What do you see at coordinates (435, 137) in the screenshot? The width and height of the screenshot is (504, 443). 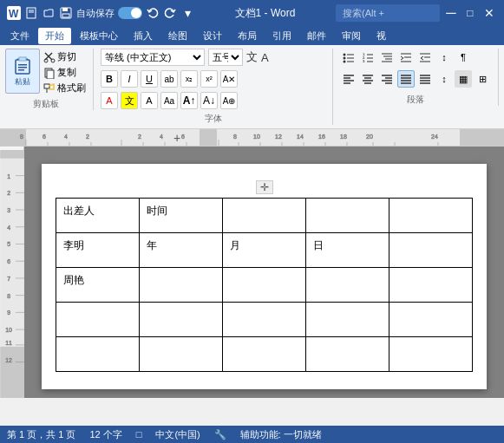 I see `svg-text: 24` at bounding box center [435, 137].